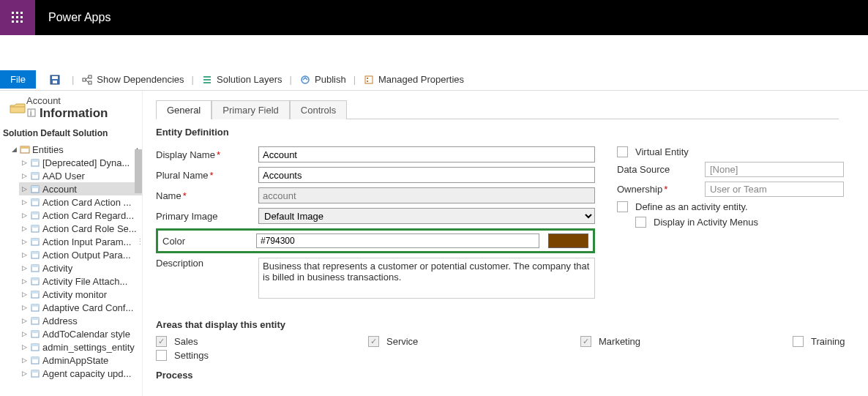  I want to click on define-activity-checkbox, so click(622, 206).